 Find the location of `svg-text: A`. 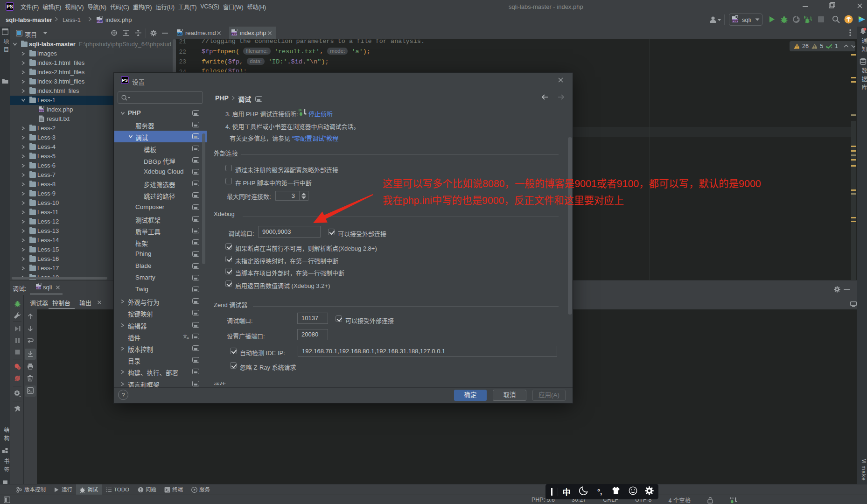

svg-text: A is located at coordinates (188, 338).